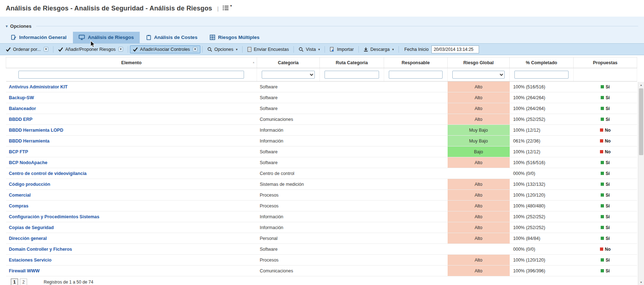 Image resolution: width=644 pixels, height=285 pixels. What do you see at coordinates (288, 163) in the screenshot?
I see `categoria-cell: Software` at bounding box center [288, 163].